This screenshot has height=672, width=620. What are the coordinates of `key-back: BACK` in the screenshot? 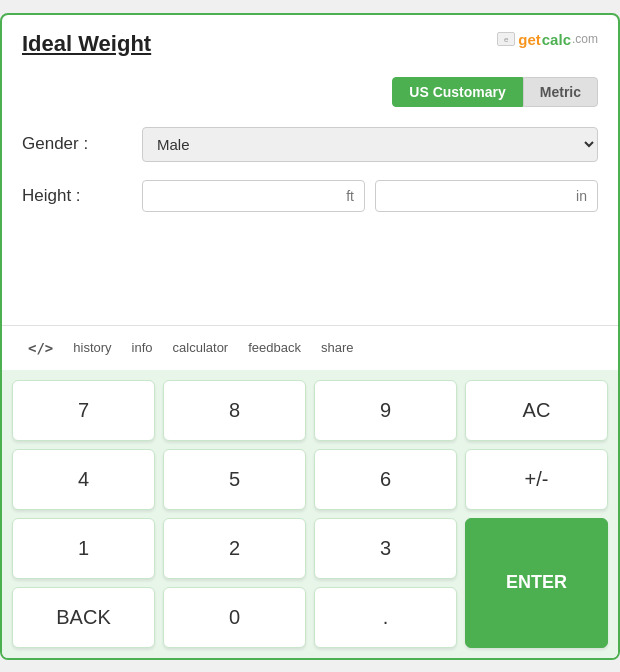 It's located at (84, 618).